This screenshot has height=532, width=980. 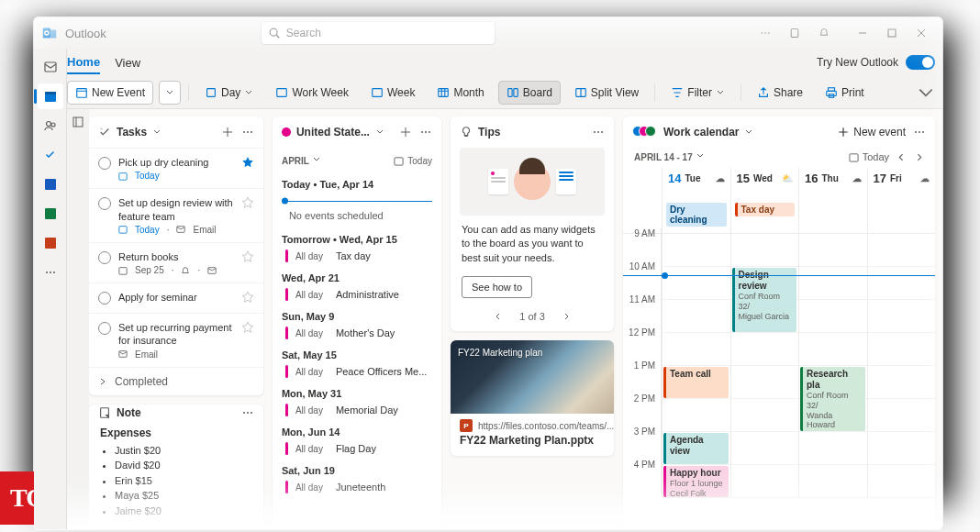 What do you see at coordinates (872, 132) in the screenshot?
I see `new-event-button: New event` at bounding box center [872, 132].